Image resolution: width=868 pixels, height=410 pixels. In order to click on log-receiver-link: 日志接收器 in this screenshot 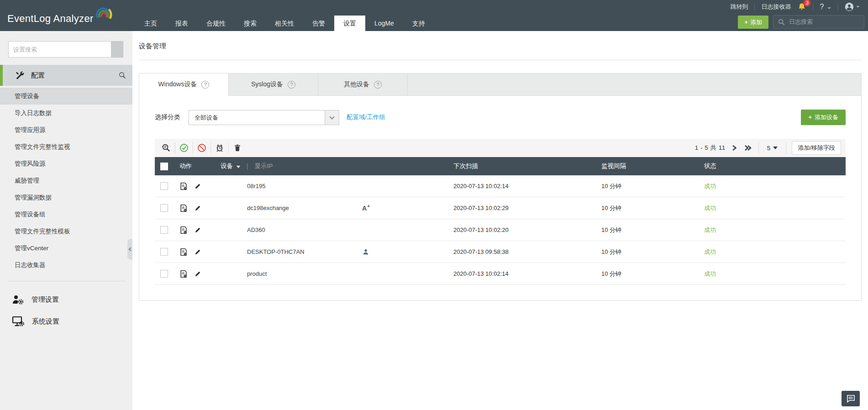, I will do `click(776, 7)`.